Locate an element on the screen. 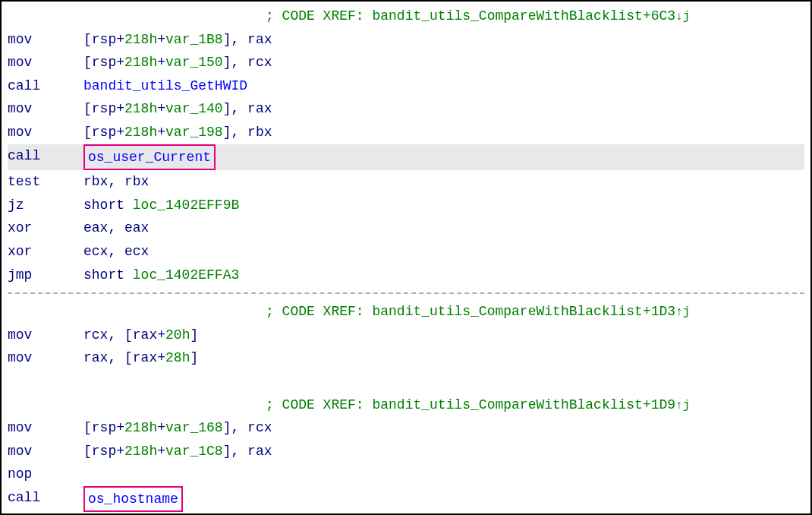 The image size is (812, 515). asm-line: mov [rsp+218h+var_168], rcx is located at coordinates (406, 428).